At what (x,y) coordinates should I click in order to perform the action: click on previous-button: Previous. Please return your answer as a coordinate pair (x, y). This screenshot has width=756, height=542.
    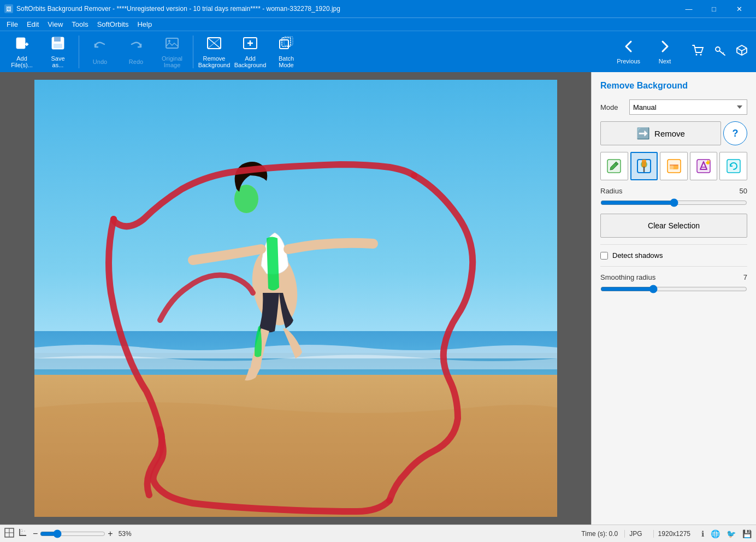
    Looking at the image, I should click on (628, 52).